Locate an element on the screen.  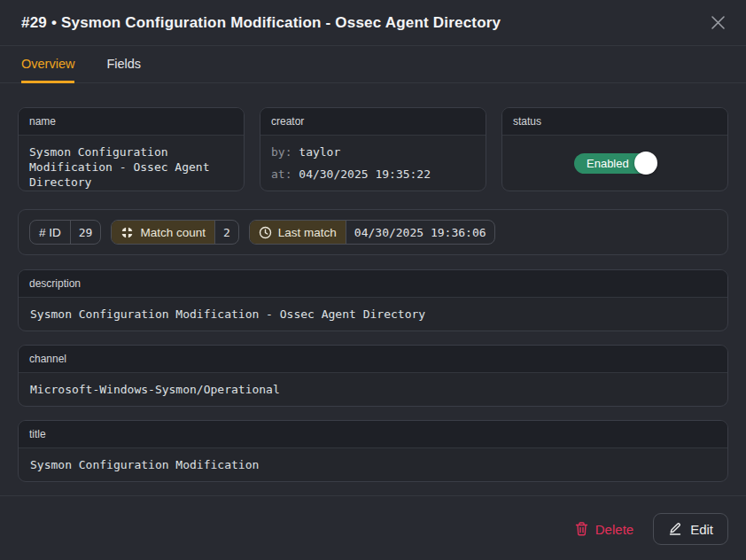
modal-title: #29 • Sysmon Configuration Modification … is located at coordinates (260, 23).